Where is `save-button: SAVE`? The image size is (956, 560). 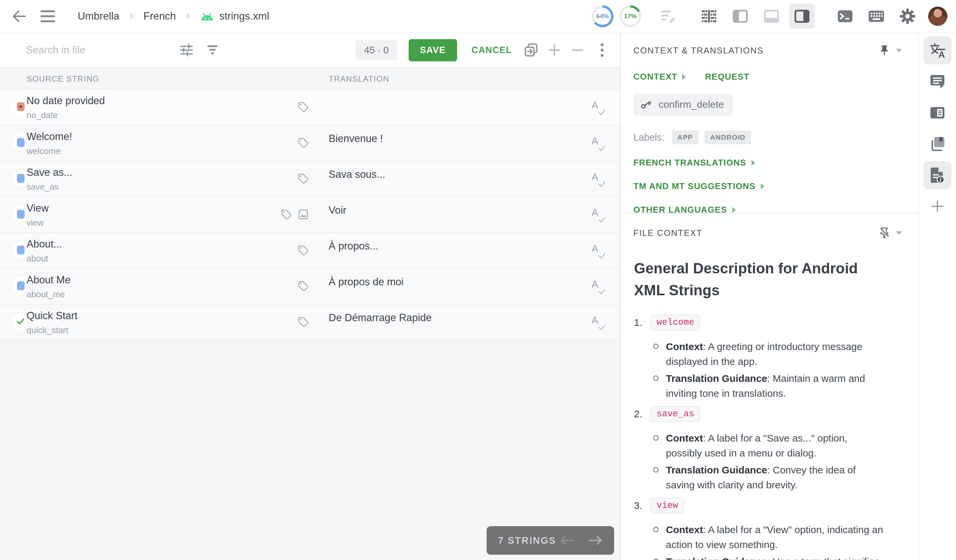
save-button: SAVE is located at coordinates (433, 50).